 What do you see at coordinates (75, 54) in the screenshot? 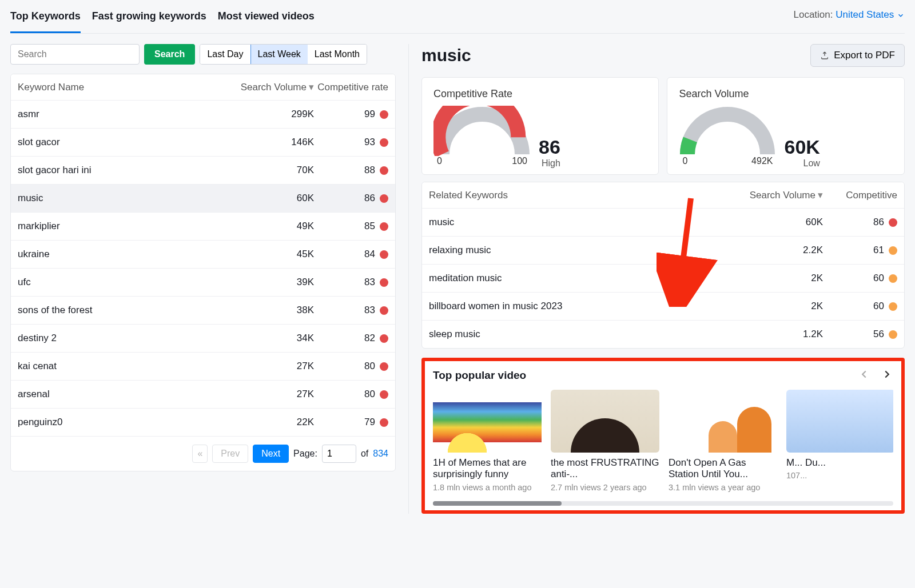
I see `search-input` at bounding box center [75, 54].